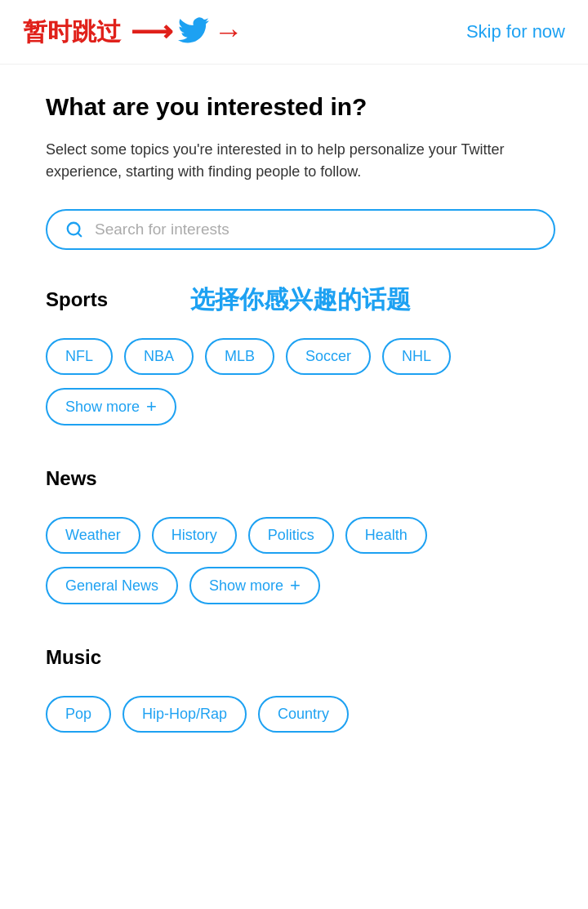  I want to click on search-input, so click(315, 229).